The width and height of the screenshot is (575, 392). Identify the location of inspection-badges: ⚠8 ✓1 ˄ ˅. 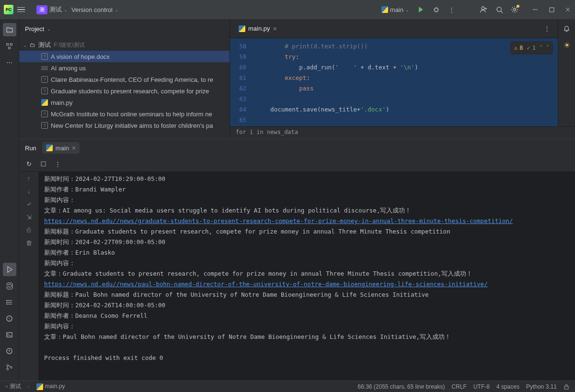
(532, 48).